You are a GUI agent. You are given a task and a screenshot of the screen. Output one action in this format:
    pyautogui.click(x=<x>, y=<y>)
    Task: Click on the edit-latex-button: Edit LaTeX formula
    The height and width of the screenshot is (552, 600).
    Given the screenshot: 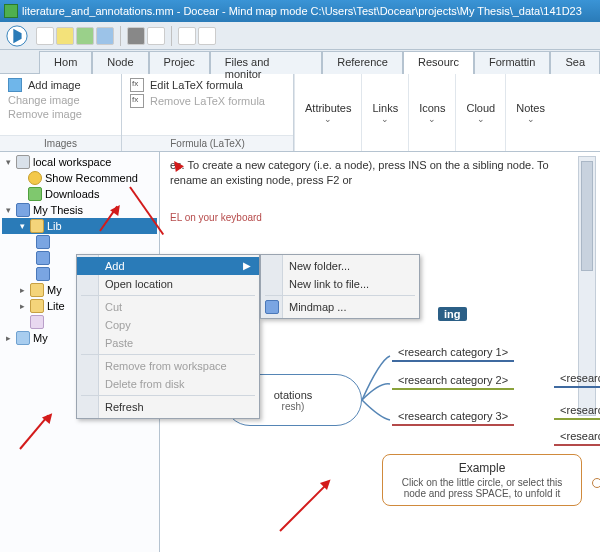 What is the action you would take?
    pyautogui.click(x=208, y=85)
    